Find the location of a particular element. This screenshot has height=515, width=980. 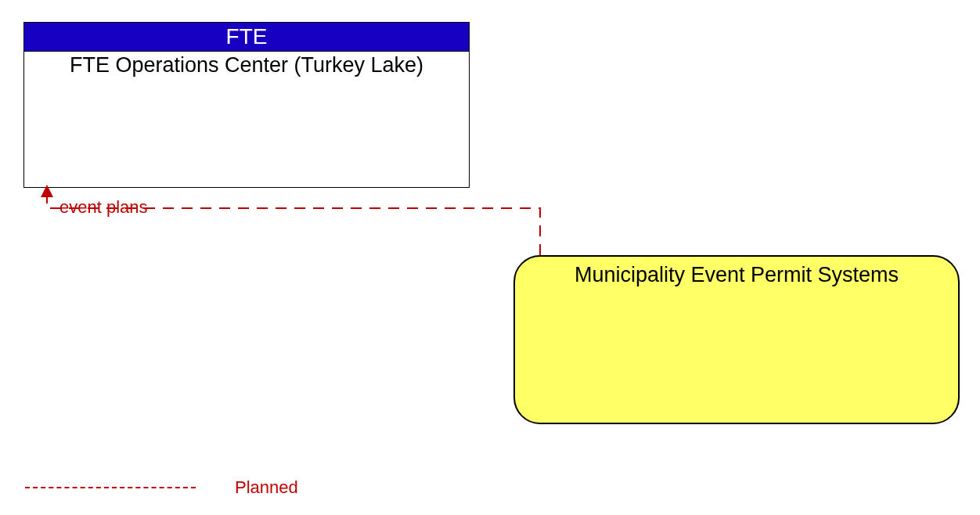

municipality-title: Municipality Event Permit Systems is located at coordinates (737, 275).